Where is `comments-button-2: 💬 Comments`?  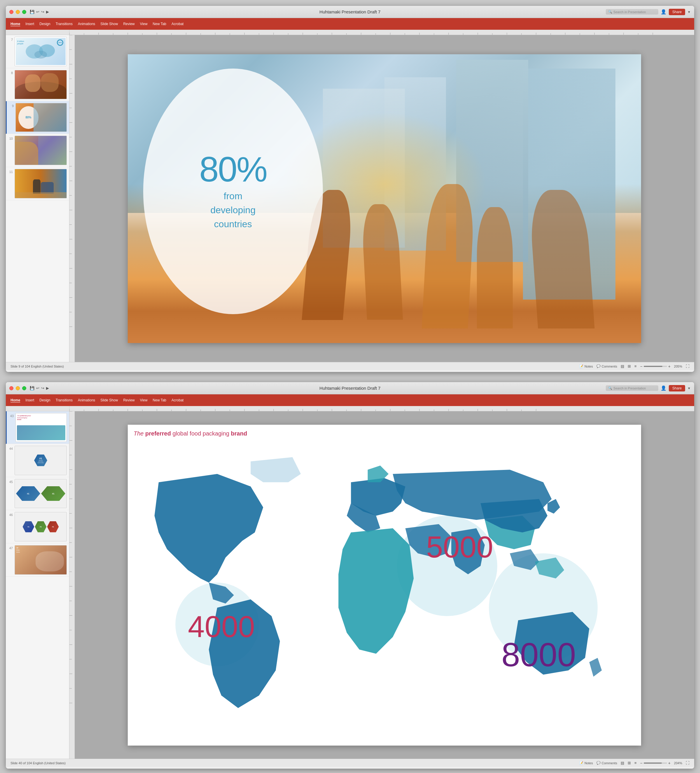 comments-button-2: 💬 Comments is located at coordinates (607, 763).